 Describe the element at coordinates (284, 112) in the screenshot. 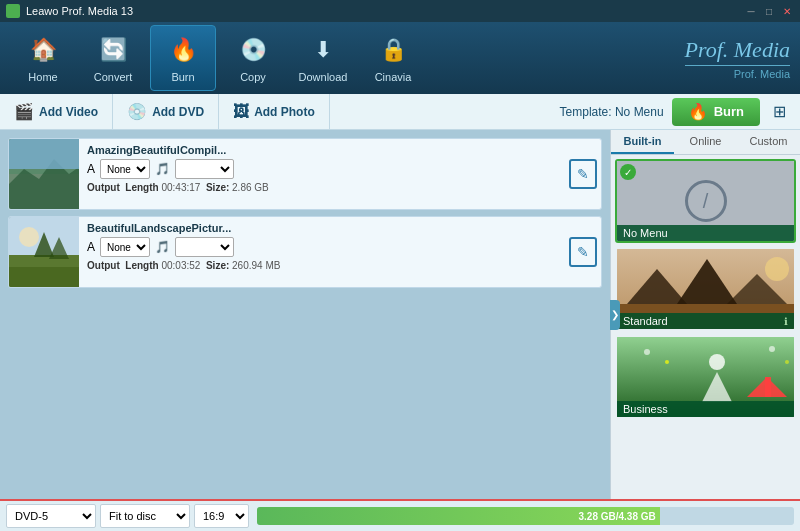

I see `add-photo-label: Add Photo` at that location.